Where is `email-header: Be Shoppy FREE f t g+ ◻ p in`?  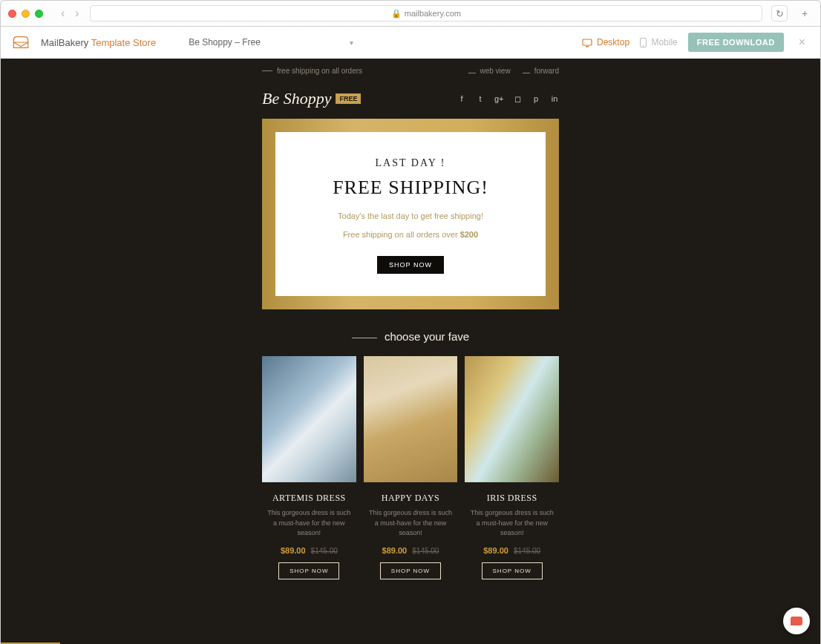 email-header: Be Shoppy FREE f t g+ ◻ p in is located at coordinates (410, 101).